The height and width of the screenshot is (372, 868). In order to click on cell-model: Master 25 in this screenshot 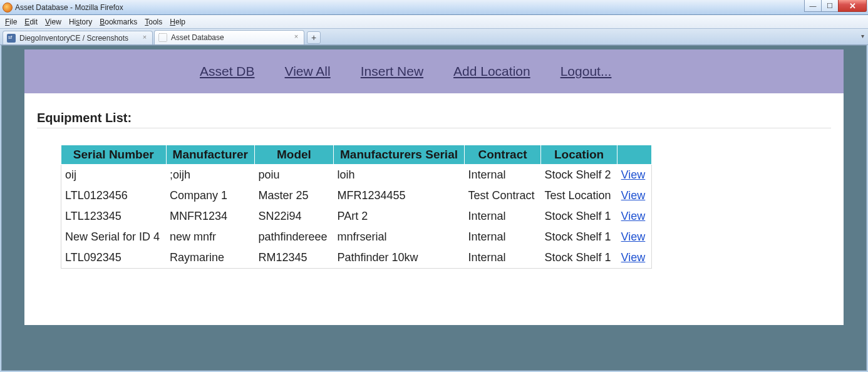, I will do `click(294, 195)`.